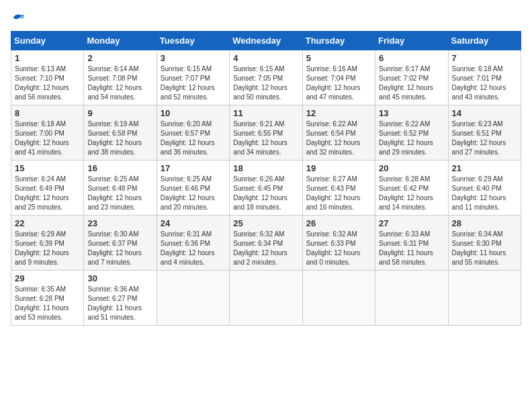  What do you see at coordinates (339, 41) in the screenshot?
I see `col-header-thursday: Thursday` at bounding box center [339, 41].